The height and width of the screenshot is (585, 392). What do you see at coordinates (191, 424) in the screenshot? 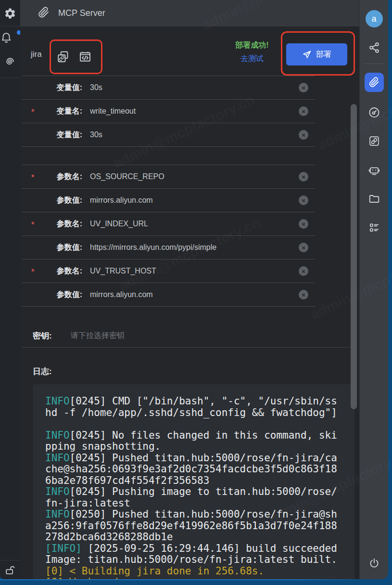
I see `log-line` at bounding box center [191, 424].